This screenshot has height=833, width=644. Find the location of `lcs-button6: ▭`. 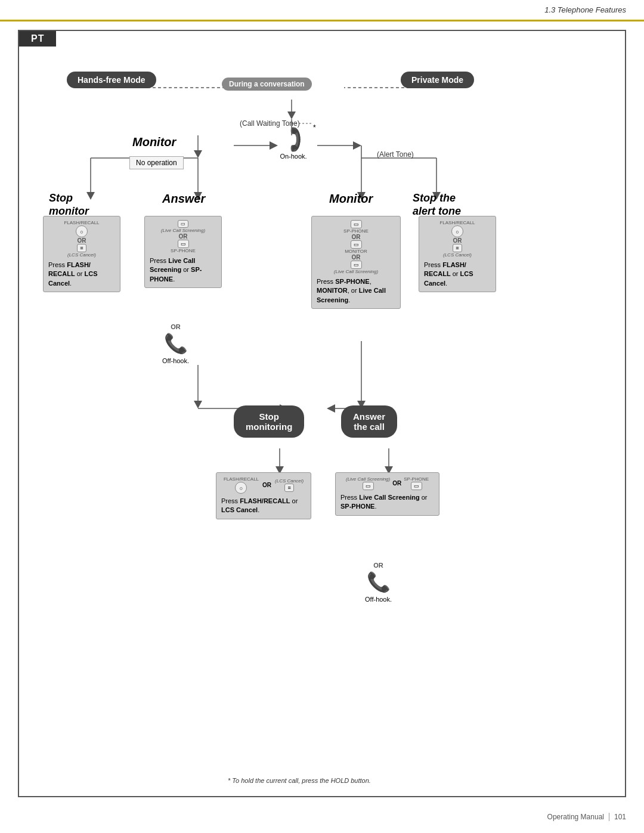

lcs-button6: ▭ is located at coordinates (369, 486).